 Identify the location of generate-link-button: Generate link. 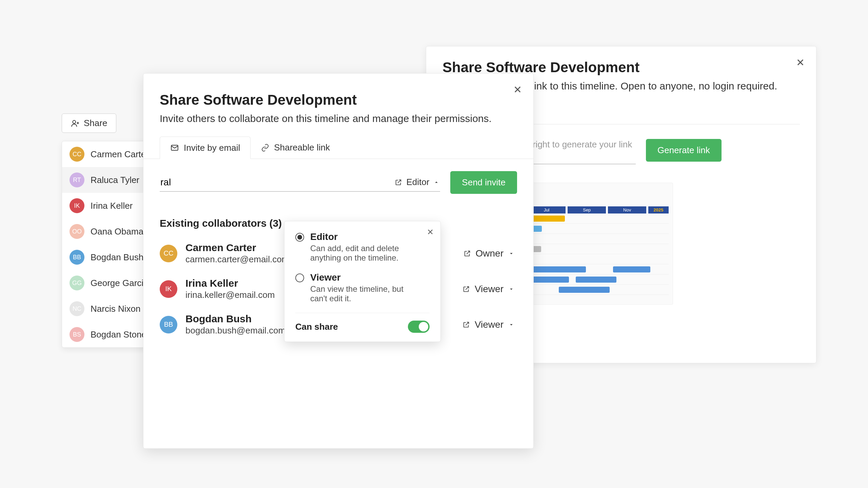
(684, 150).